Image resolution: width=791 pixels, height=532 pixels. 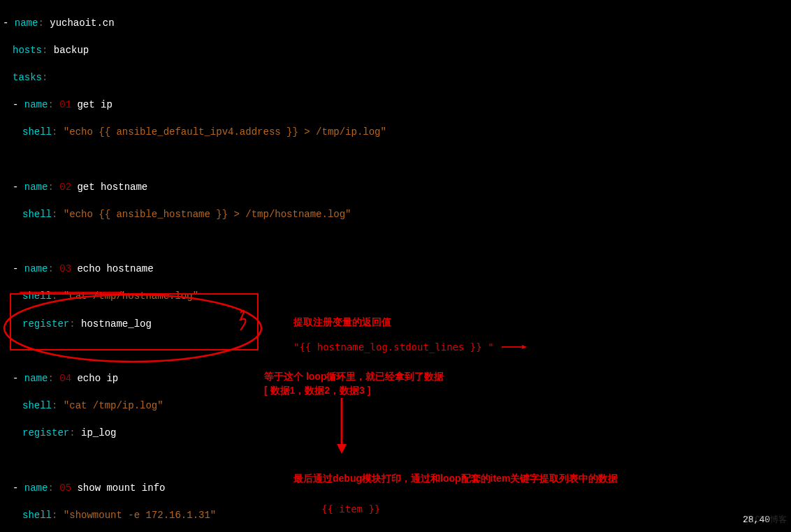 I want to click on annotation-text-1: 提取注册变量的返回值, so click(x=342, y=323).